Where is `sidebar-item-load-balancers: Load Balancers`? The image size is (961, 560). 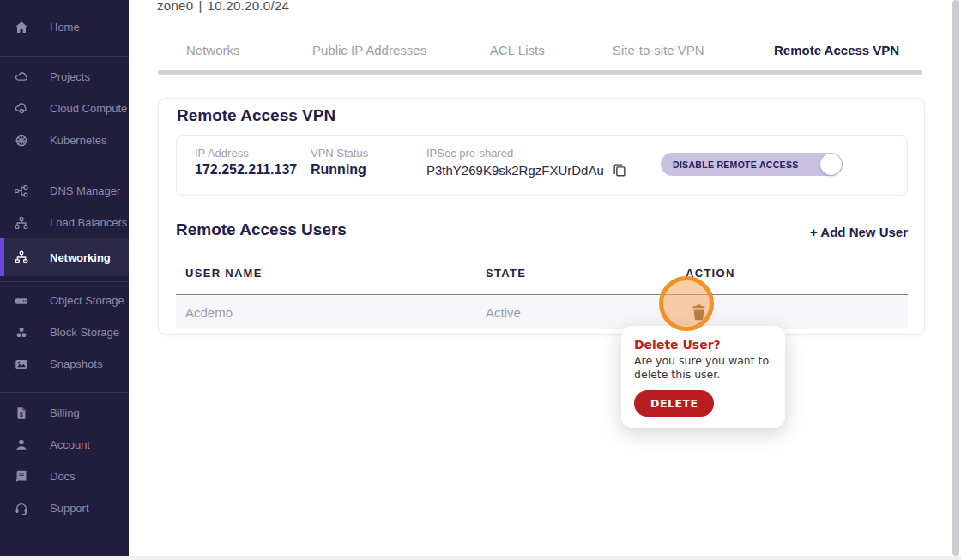 sidebar-item-load-balancers: Load Balancers is located at coordinates (64, 223).